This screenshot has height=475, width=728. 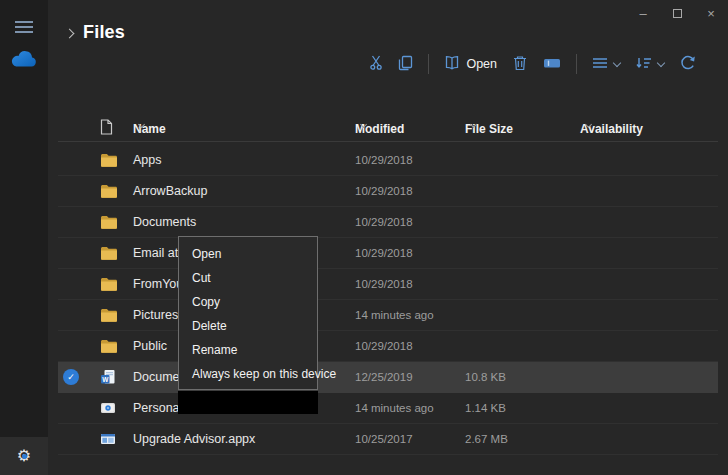 What do you see at coordinates (148, 160) in the screenshot?
I see `file-name: Apps` at bounding box center [148, 160].